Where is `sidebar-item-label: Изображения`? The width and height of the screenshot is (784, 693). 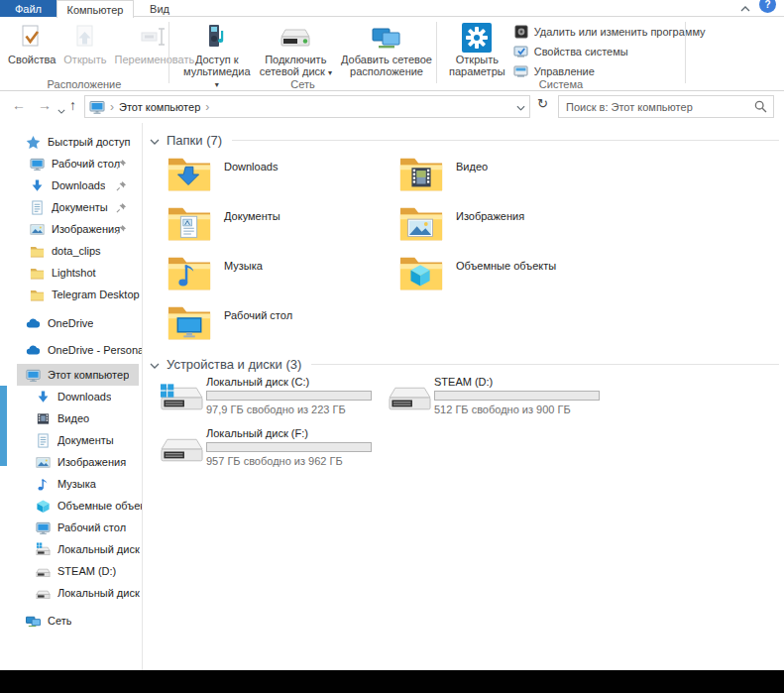
sidebar-item-label: Изображения is located at coordinates (85, 229).